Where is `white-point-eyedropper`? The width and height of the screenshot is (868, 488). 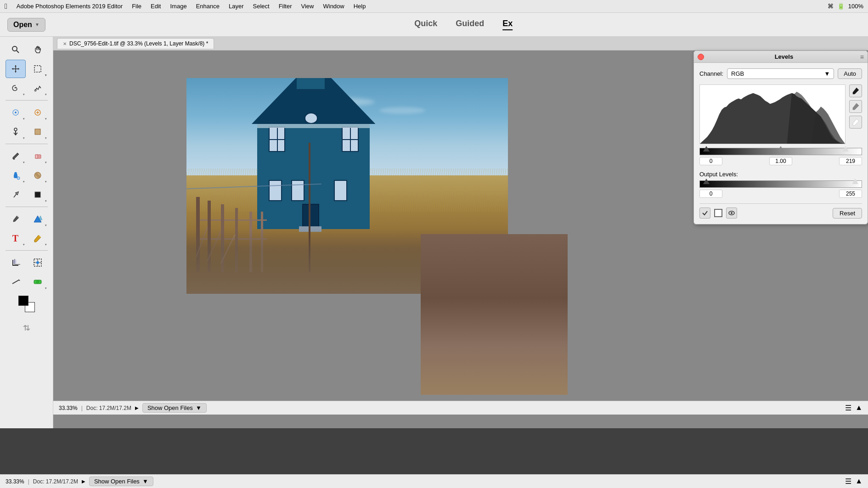
white-point-eyedropper is located at coordinates (856, 122).